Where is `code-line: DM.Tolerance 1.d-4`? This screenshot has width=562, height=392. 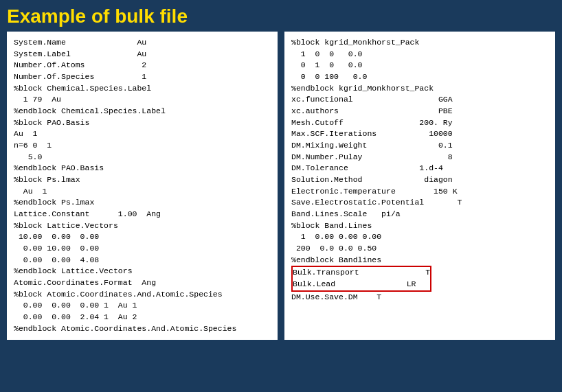 code-line: DM.Tolerance 1.d-4 is located at coordinates (420, 169).